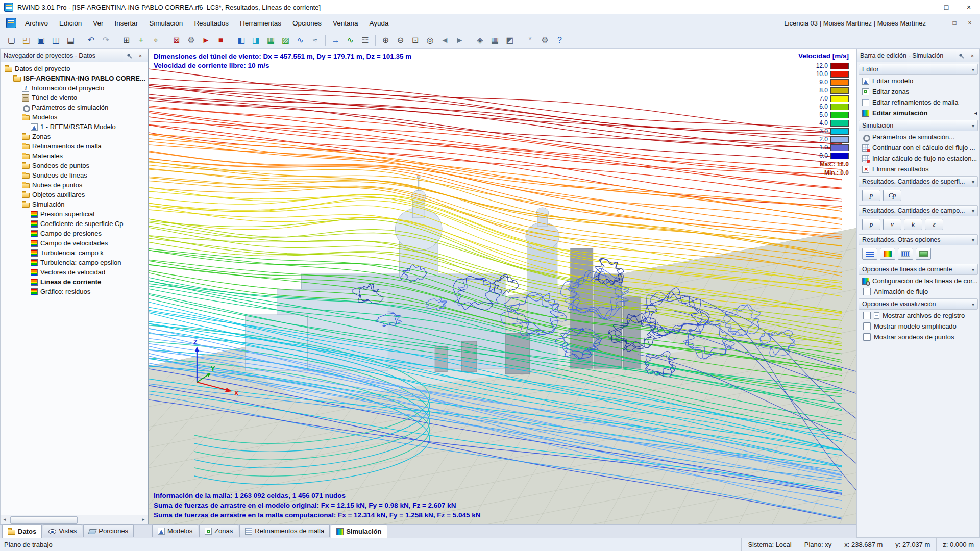  What do you see at coordinates (70, 40) in the screenshot?
I see `print-button: ▤` at bounding box center [70, 40].